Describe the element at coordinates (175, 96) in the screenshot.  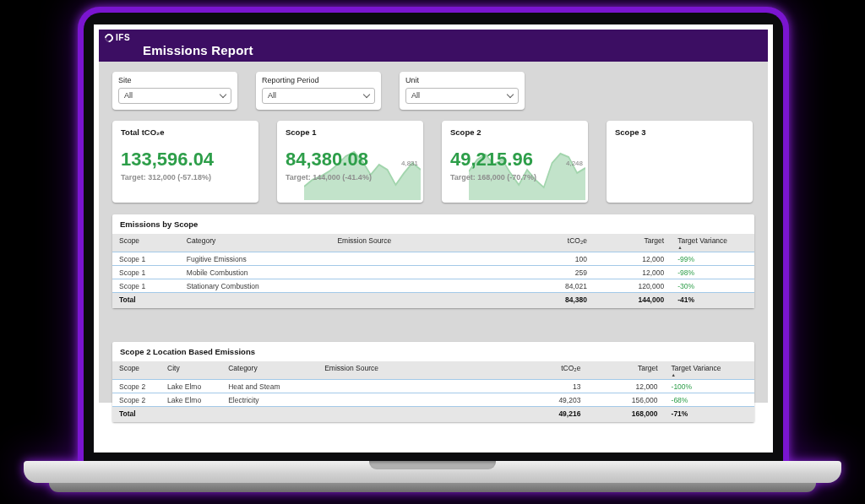
I see `site-dropdown: All` at that location.